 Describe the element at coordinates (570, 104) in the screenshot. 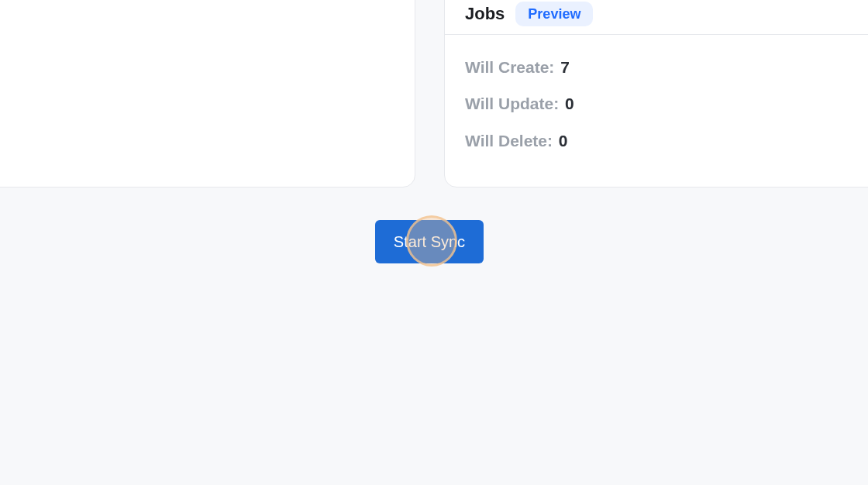

I see `will-update-value: 0` at that location.